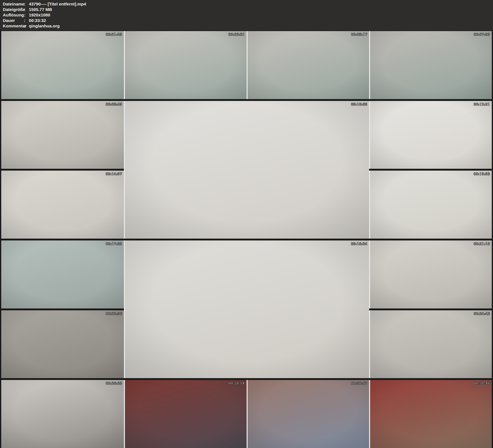  I want to click on thumbnail-timestamp: 00:21:10, so click(482, 244).